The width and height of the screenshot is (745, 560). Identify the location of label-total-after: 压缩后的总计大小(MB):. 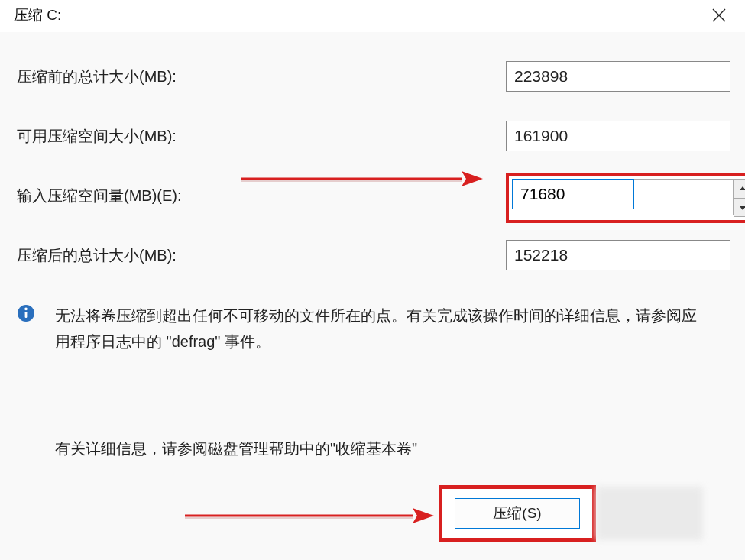
(96, 255).